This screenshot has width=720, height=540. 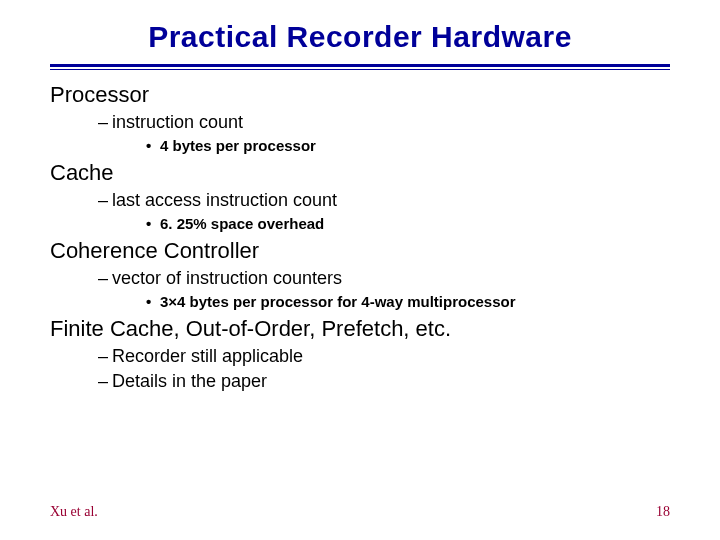 I want to click on footer-page-number: 18, so click(x=663, y=512).